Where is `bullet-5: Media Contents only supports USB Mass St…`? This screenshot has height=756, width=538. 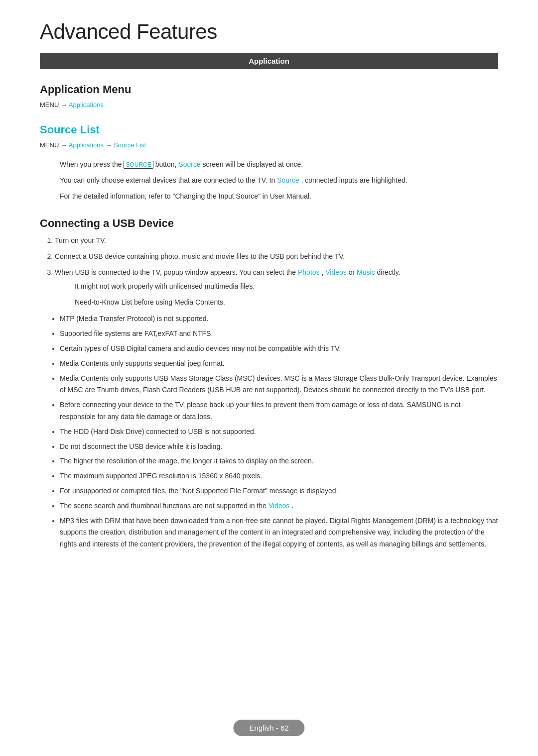 bullet-5: Media Contents only supports USB Mass St… is located at coordinates (279, 385).